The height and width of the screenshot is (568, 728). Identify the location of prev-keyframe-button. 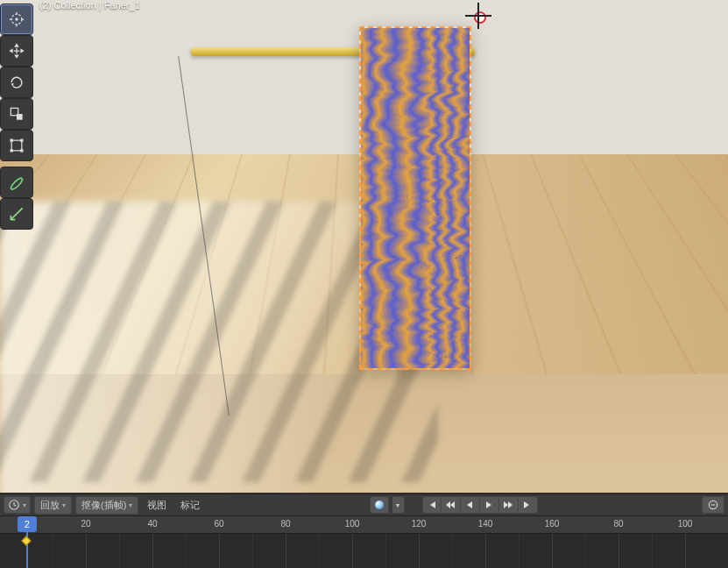
(451, 505).